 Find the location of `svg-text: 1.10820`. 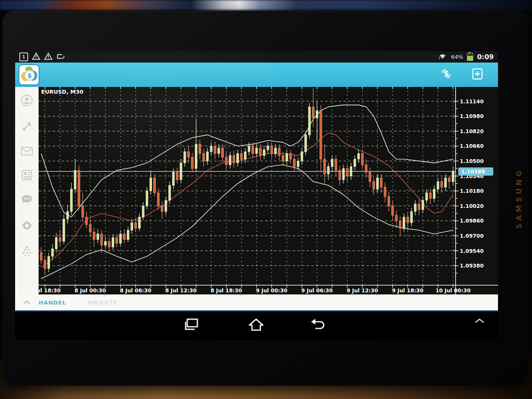

svg-text: 1.10820 is located at coordinates (472, 131).